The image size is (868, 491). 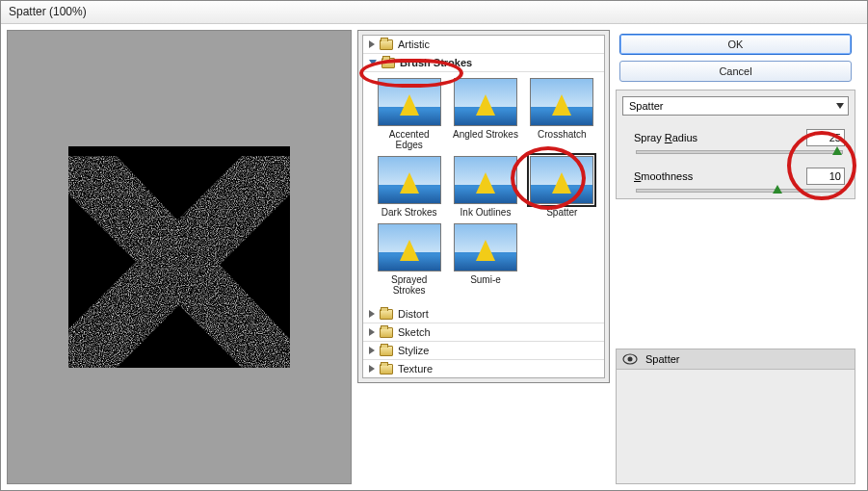 What do you see at coordinates (484, 350) in the screenshot?
I see `category-stylize: Stylize` at bounding box center [484, 350].